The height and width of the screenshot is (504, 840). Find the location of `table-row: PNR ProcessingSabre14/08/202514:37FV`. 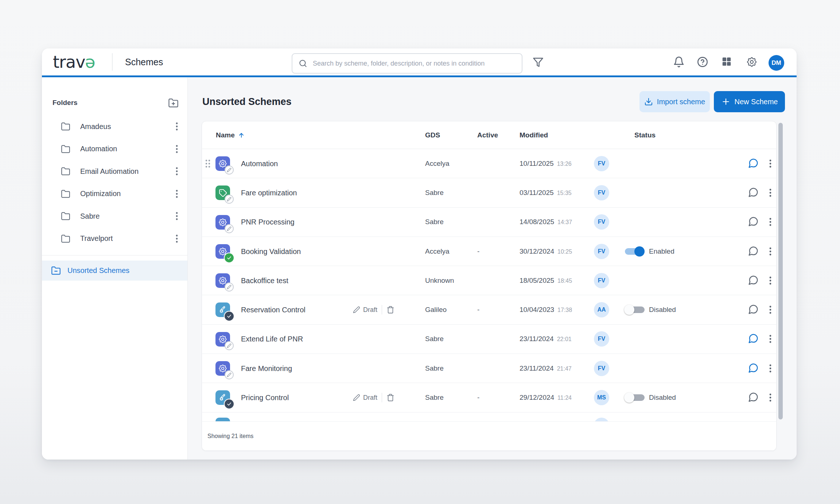

table-row: PNR ProcessingSabre14/08/202514:37FV is located at coordinates (489, 222).